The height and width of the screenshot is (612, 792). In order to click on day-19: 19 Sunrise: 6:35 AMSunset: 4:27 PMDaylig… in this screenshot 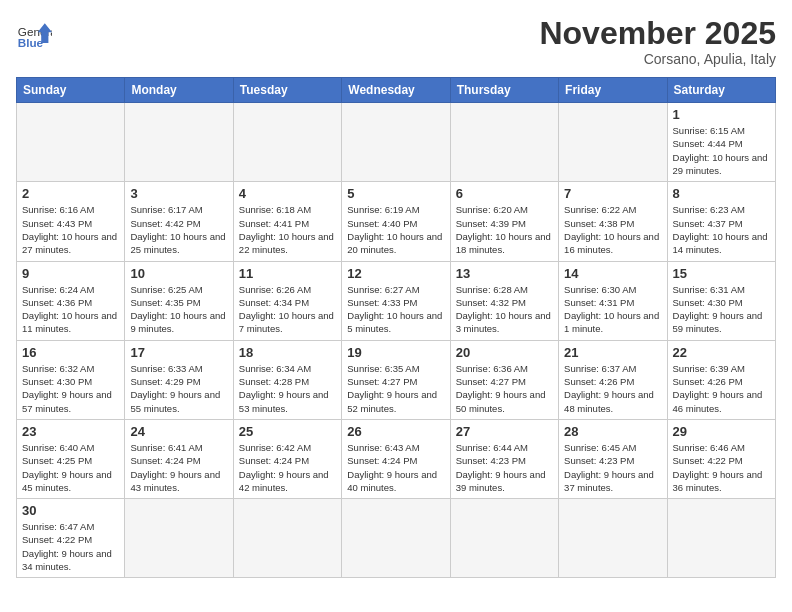, I will do `click(396, 380)`.